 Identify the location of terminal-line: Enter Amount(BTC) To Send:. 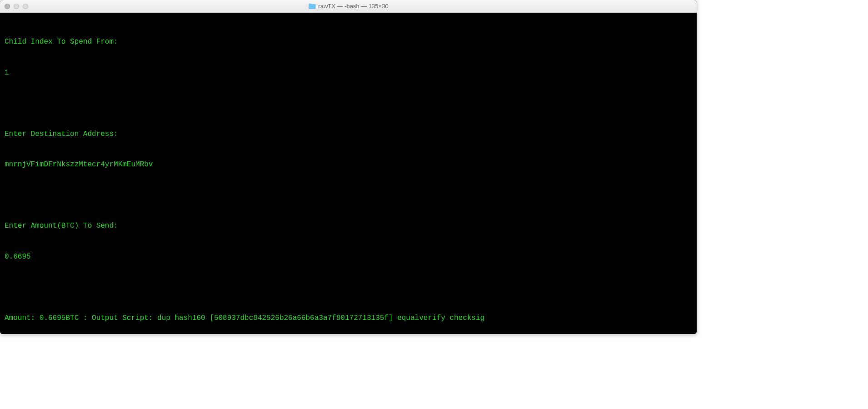
(348, 226).